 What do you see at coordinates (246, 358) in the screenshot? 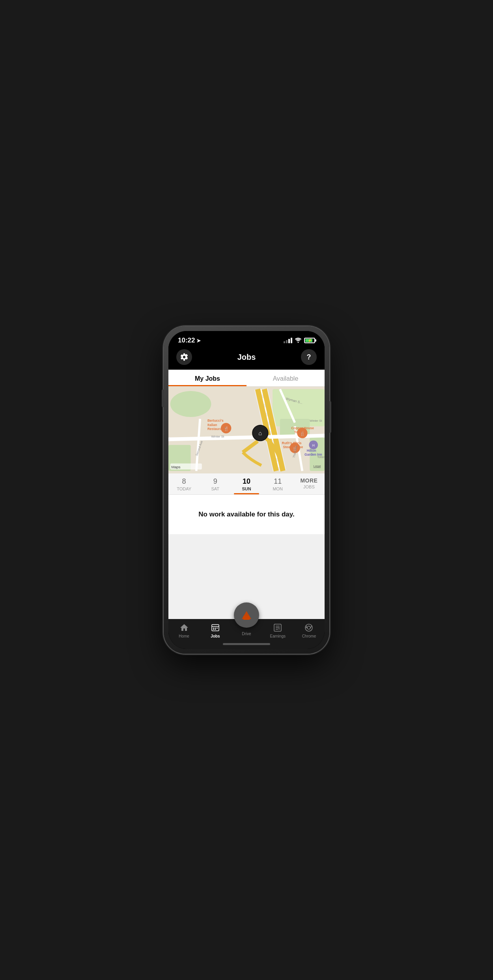
I see `app-header: Jobs ?` at bounding box center [246, 358].